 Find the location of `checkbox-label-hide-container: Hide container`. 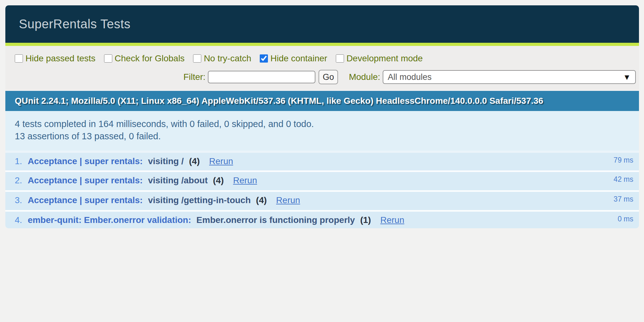

checkbox-label-hide-container: Hide container is located at coordinates (299, 58).